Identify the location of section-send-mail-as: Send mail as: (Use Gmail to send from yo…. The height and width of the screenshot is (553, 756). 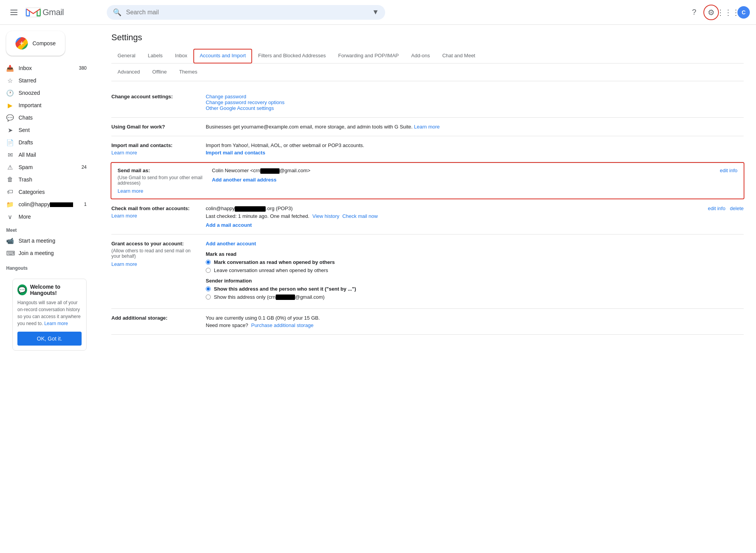
(428, 181).